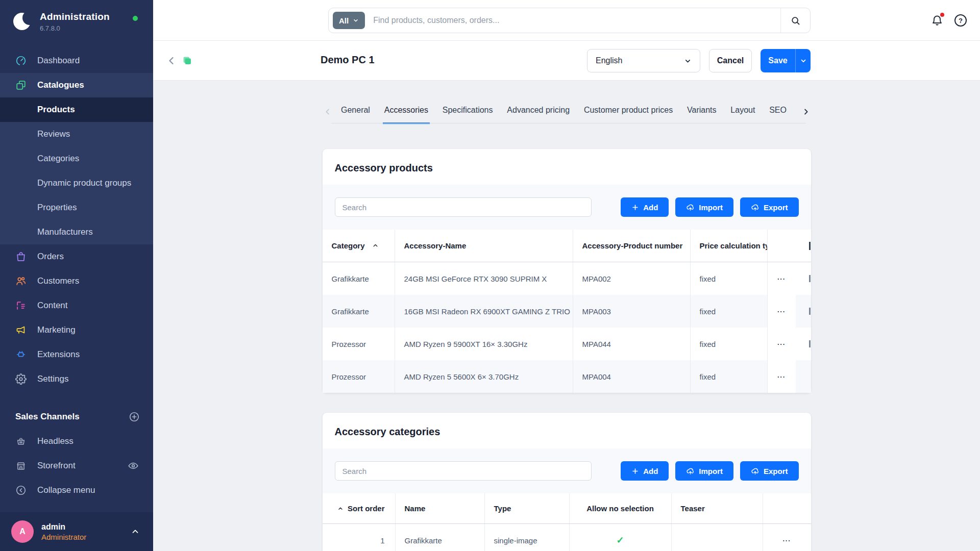  What do you see at coordinates (644, 61) in the screenshot?
I see `language-select: English` at bounding box center [644, 61].